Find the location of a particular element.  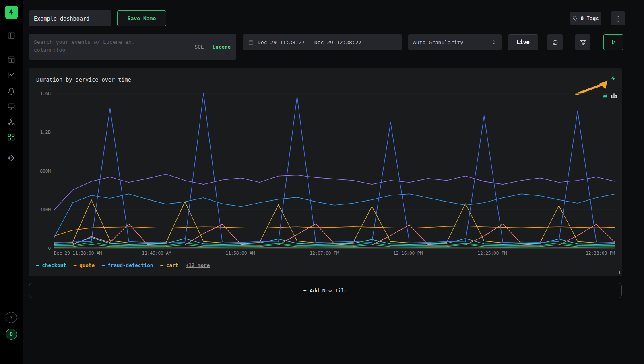

more-options-button: ⋮ is located at coordinates (618, 19).